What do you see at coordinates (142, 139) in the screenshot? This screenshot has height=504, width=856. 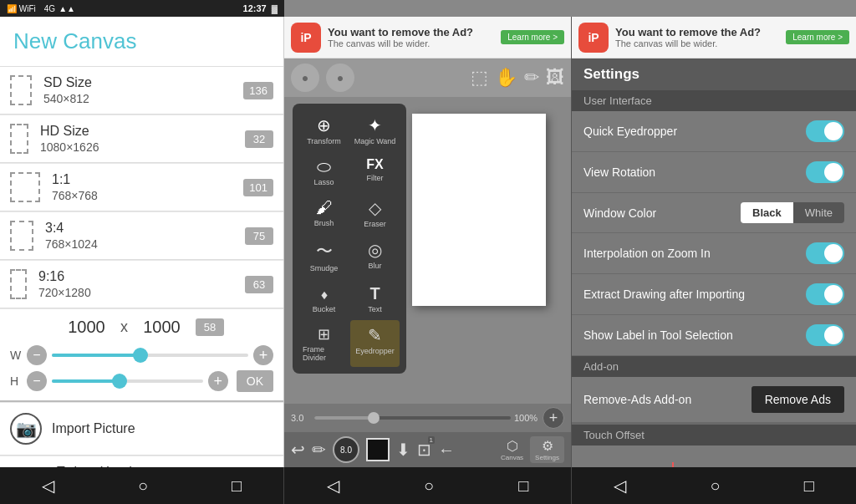 I see `list-item: HD Size 1080×1626 32` at bounding box center [142, 139].